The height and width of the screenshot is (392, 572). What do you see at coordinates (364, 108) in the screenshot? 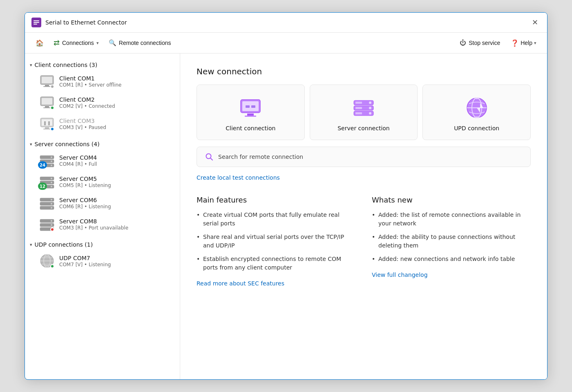
I see `server-connection-icon` at bounding box center [364, 108].